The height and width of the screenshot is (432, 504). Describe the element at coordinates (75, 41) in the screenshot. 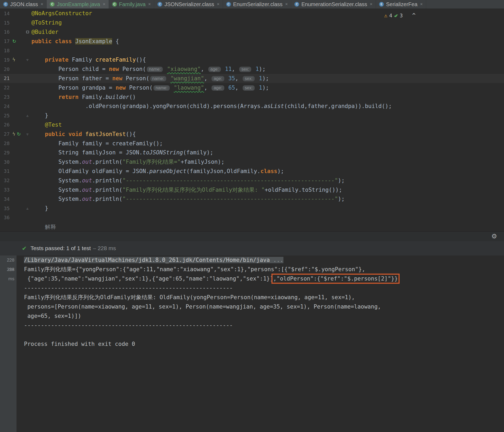

I see `code-text: public class JsonExample {` at that location.